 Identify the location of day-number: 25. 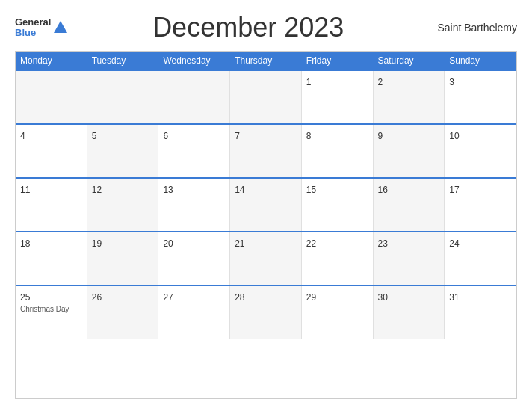
(25, 297).